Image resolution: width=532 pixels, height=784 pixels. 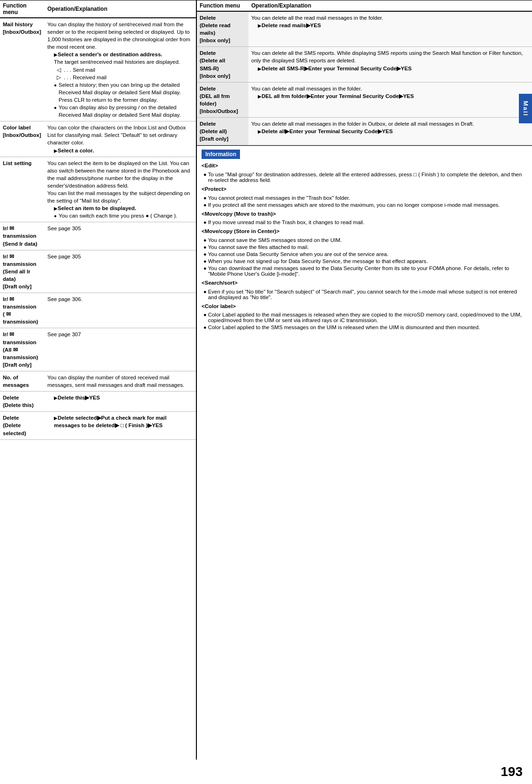 I want to click on table-row: Delete(Deleteselected)Delete selected▶Pu…, so click(x=98, y=426).